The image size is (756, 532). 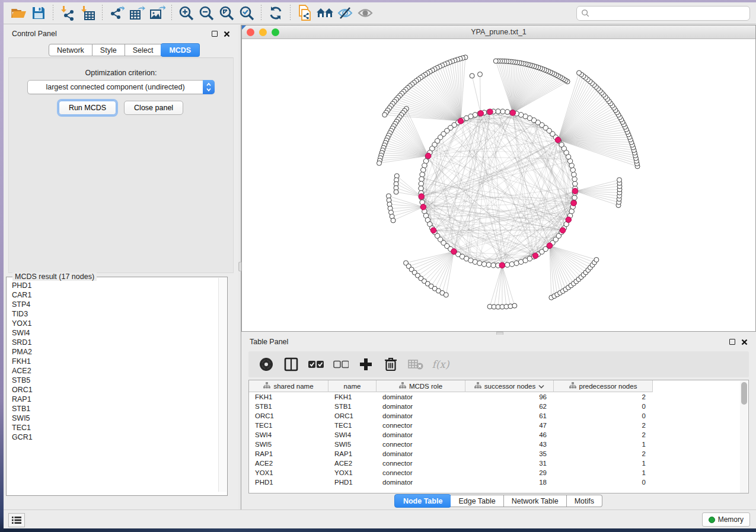 What do you see at coordinates (39, 13) in the screenshot?
I see `save-session-button` at bounding box center [39, 13].